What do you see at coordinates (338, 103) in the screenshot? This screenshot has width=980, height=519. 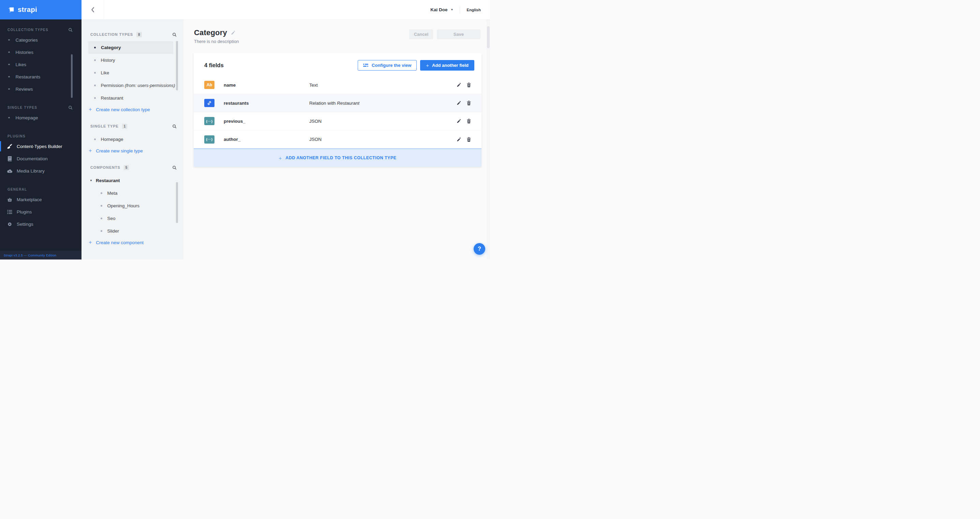 I see `field-row-restaurants: restaurants Relation with Restaurant` at bounding box center [338, 103].